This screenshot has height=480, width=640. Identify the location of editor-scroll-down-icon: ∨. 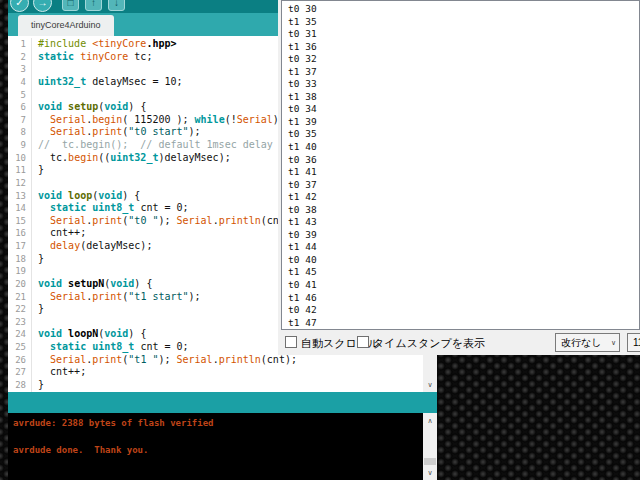
(430, 384).